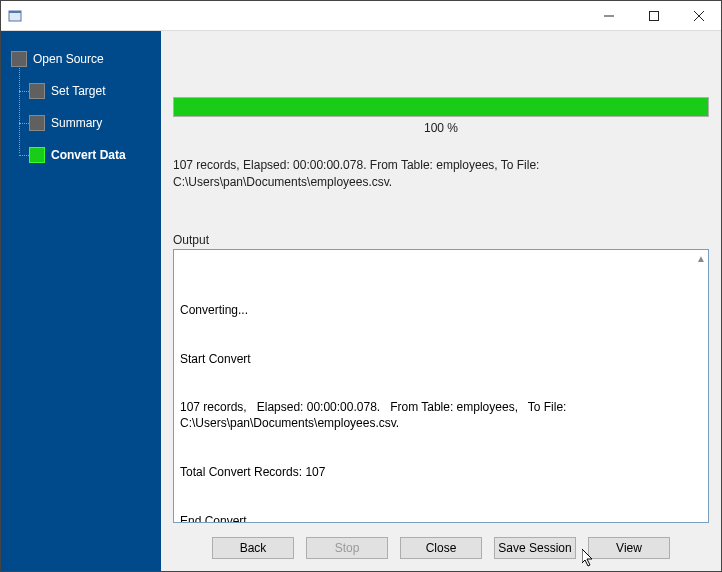  I want to click on sidebar-item-summary: Summary, so click(85, 123).